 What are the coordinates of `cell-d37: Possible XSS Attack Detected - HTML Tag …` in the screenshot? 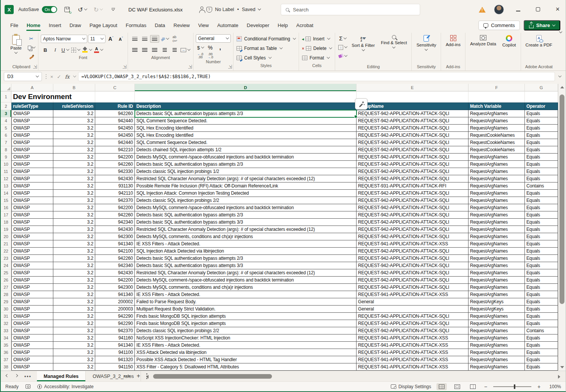 It's located at (246, 360).